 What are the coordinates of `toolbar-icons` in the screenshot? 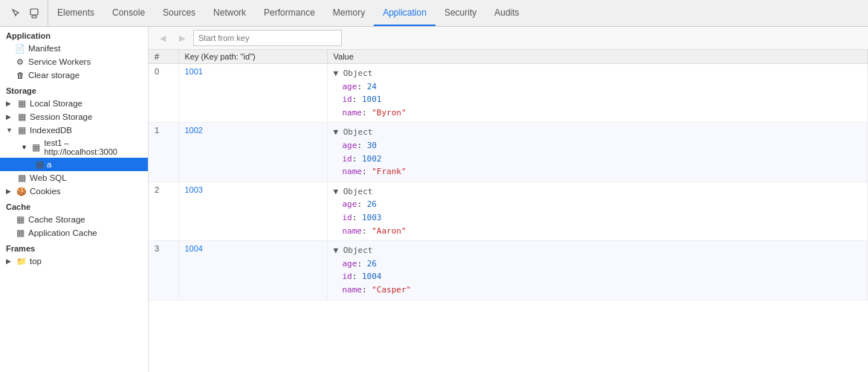 It's located at (25, 13).